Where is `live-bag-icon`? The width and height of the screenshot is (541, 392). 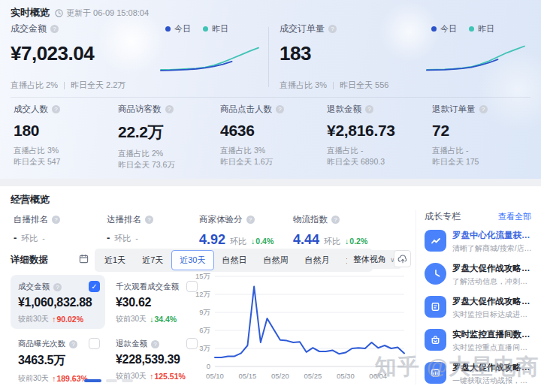 live-bag-icon is located at coordinates (436, 339).